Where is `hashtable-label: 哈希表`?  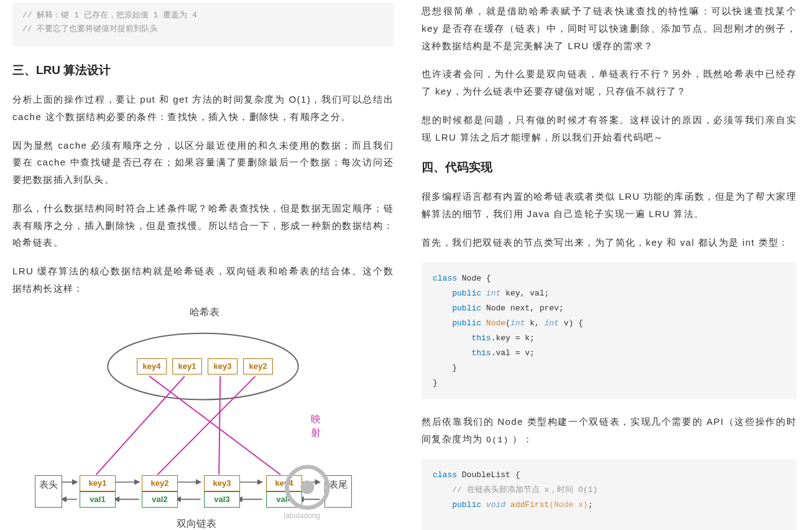
hashtable-label: 哈希表 is located at coordinates (205, 312).